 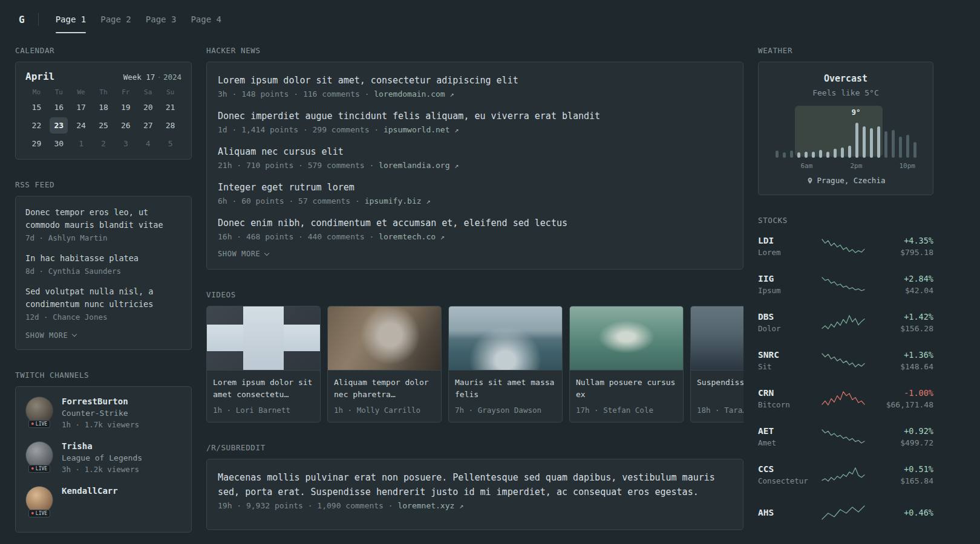 What do you see at coordinates (103, 219) in the screenshot?
I see `rss-item-title: Donec tempor eros leo, ut commodo mauris…` at bounding box center [103, 219].